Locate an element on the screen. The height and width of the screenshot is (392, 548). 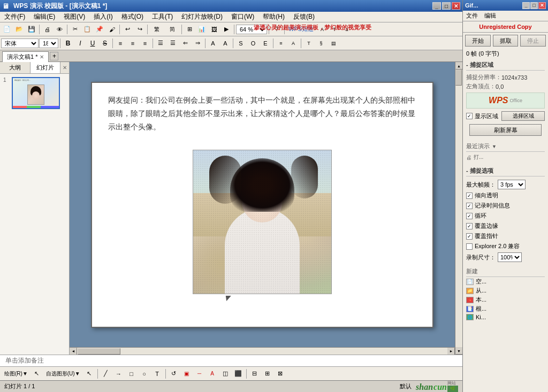
extra-format-btn2: § is located at coordinates (321, 43).